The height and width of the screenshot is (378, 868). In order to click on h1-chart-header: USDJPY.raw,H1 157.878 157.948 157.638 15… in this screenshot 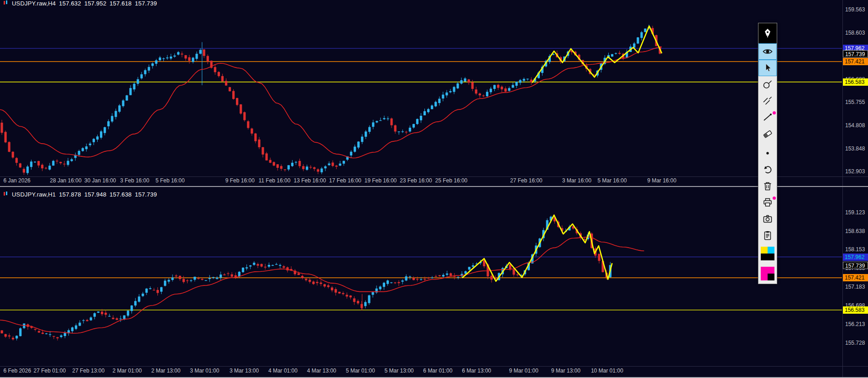, I will do `click(80, 194)`.